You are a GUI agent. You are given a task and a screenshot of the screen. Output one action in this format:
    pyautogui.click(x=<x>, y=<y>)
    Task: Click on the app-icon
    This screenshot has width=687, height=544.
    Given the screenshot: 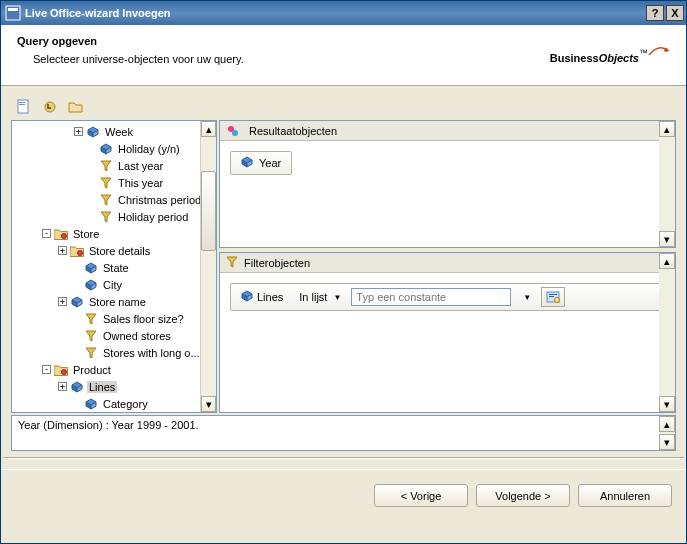 What is the action you would take?
    pyautogui.click(x=13, y=13)
    